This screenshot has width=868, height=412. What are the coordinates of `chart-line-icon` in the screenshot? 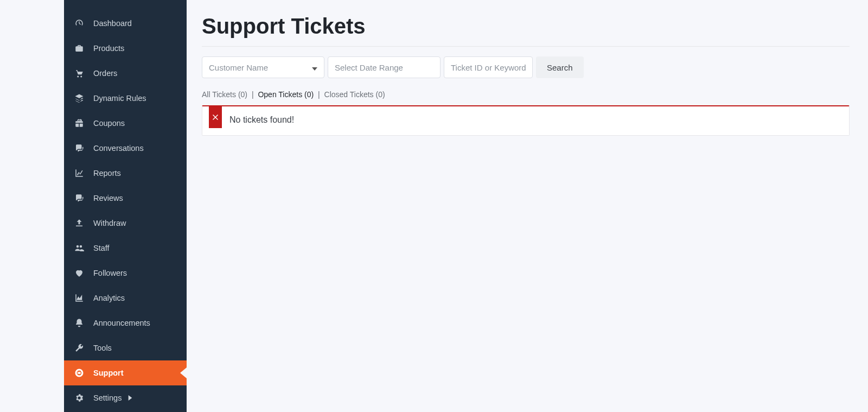 It's located at (79, 173).